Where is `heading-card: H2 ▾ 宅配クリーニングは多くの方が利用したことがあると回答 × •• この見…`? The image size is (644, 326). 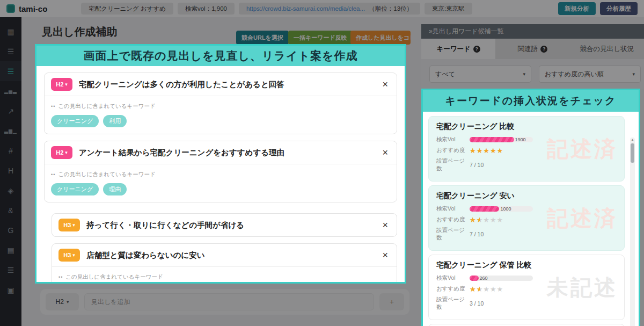 heading-card: H2 ▾ 宅配クリーニングは多くの方が利用したことがあると回答 × •• この見… is located at coordinates (221, 103).